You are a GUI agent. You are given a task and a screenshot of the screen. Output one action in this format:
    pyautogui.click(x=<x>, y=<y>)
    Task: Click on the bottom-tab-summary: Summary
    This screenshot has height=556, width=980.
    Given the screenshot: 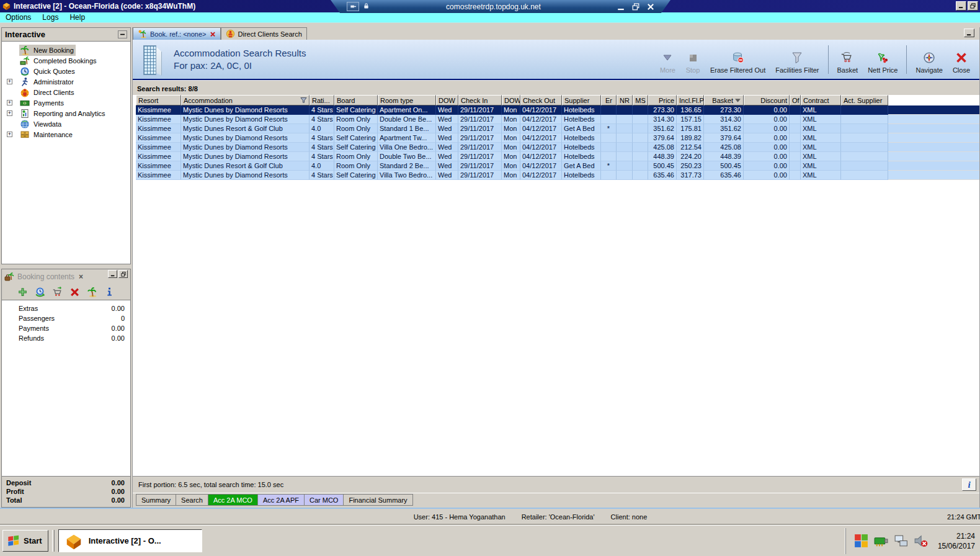 What is the action you would take?
    pyautogui.click(x=156, y=500)
    